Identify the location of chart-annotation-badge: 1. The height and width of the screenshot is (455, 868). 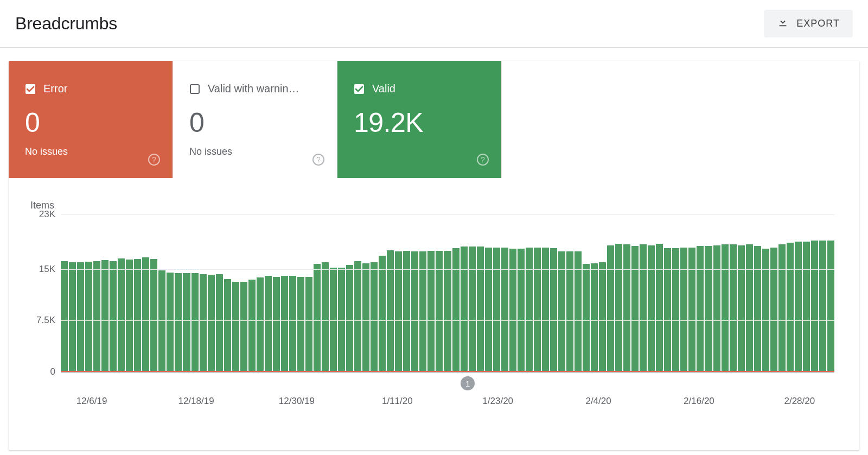
(468, 383).